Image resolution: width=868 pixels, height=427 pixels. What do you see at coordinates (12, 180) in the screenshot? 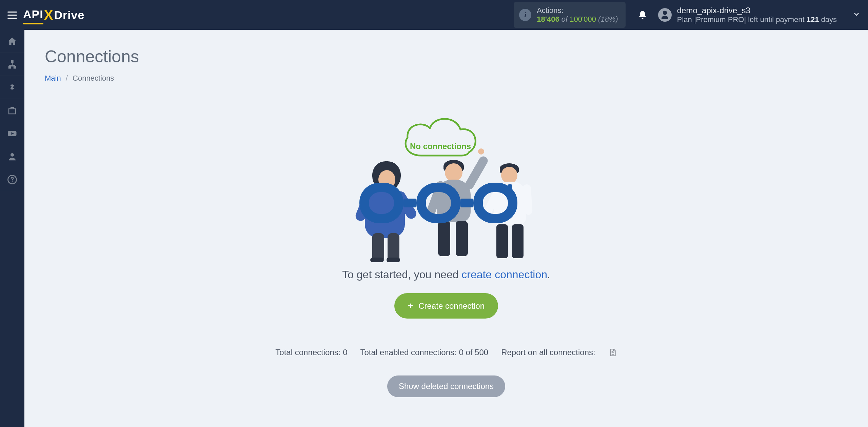
I see `help-icon` at bounding box center [12, 180].